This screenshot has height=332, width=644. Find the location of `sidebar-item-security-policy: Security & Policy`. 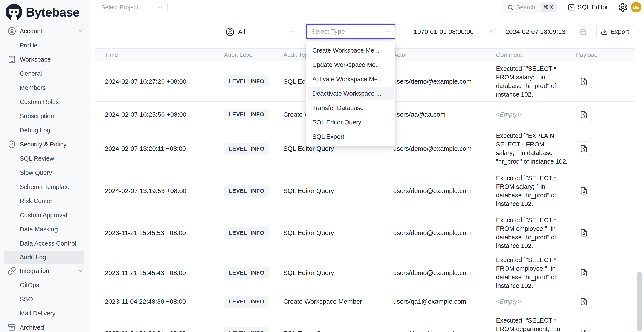

sidebar-item-security-policy: Security & Policy is located at coordinates (46, 144).